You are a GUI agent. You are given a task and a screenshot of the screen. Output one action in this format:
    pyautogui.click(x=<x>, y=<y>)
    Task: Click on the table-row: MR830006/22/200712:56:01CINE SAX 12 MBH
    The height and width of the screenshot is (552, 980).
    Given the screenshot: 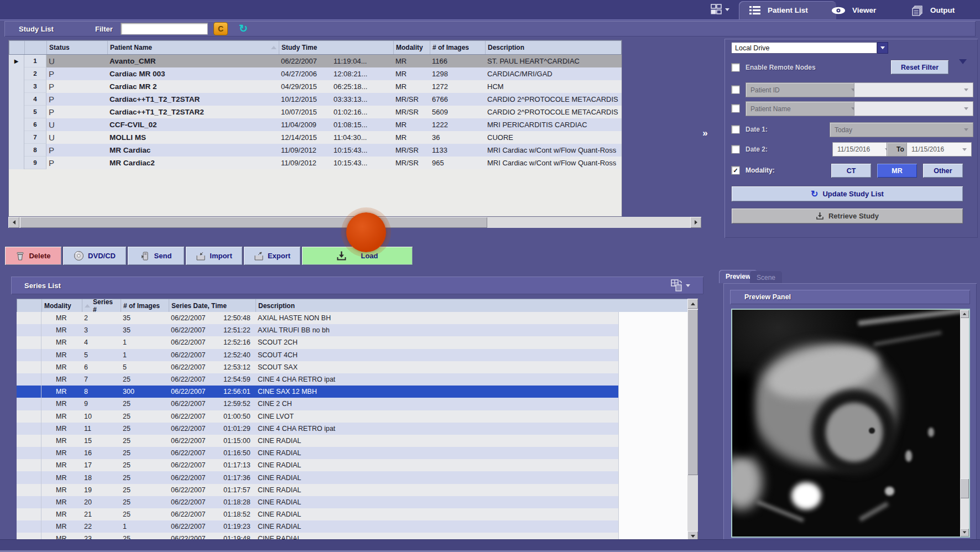 What is the action you would take?
    pyautogui.click(x=317, y=392)
    